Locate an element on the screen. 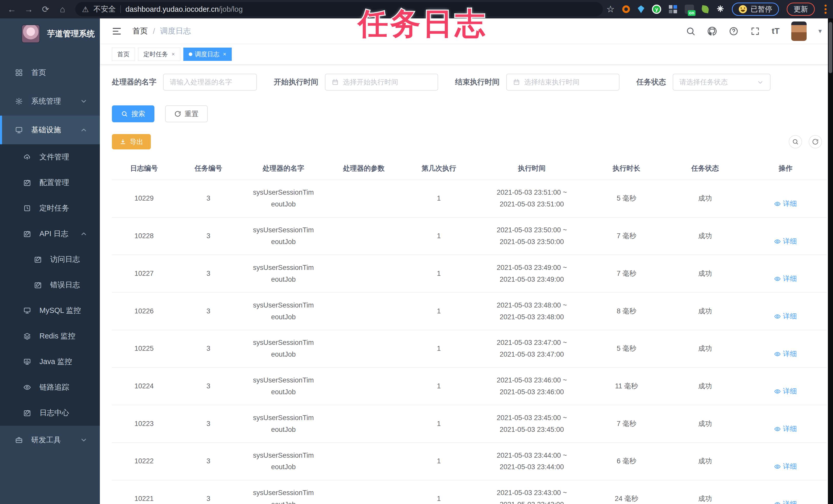  calendar-icon is located at coordinates (517, 82).